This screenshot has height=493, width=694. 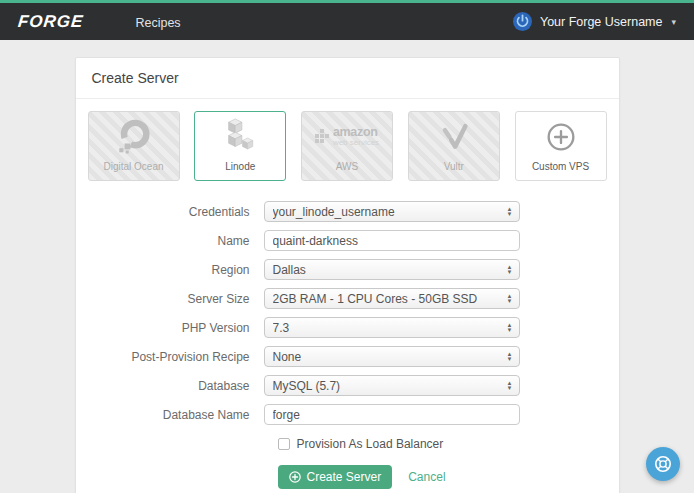 What do you see at coordinates (560, 166) in the screenshot?
I see `provider-label: Custom VPS` at bounding box center [560, 166].